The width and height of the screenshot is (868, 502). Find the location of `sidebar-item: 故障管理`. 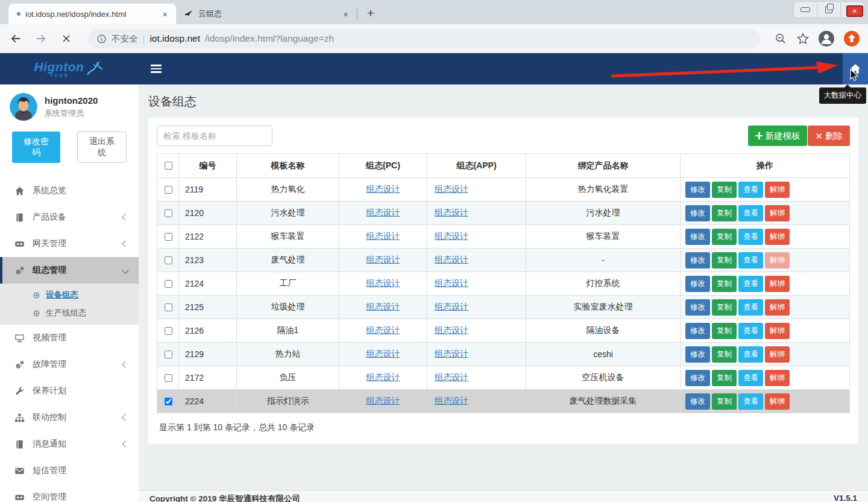

sidebar-item: 故障管理 is located at coordinates (69, 364).